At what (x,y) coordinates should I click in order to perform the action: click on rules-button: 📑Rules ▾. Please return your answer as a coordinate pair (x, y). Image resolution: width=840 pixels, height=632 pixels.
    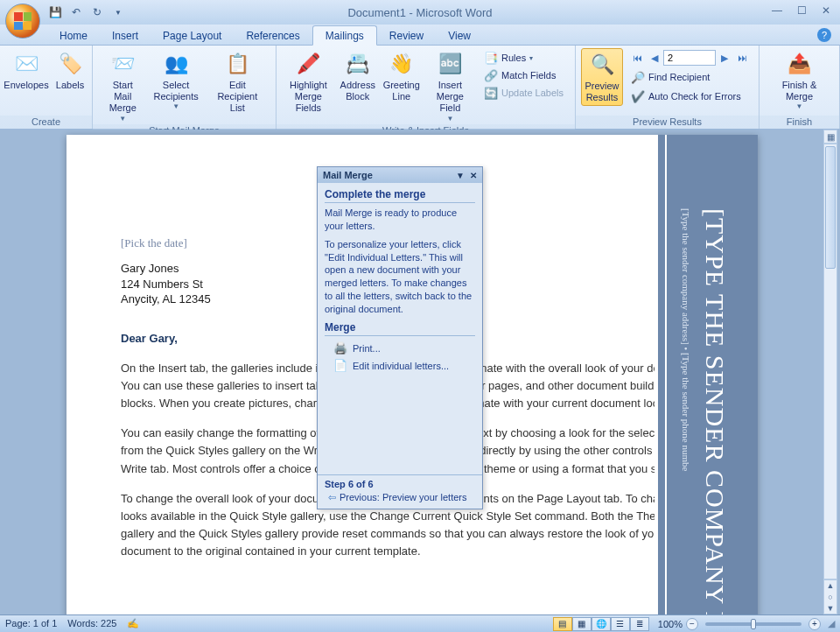
    Looking at the image, I should click on (523, 58).